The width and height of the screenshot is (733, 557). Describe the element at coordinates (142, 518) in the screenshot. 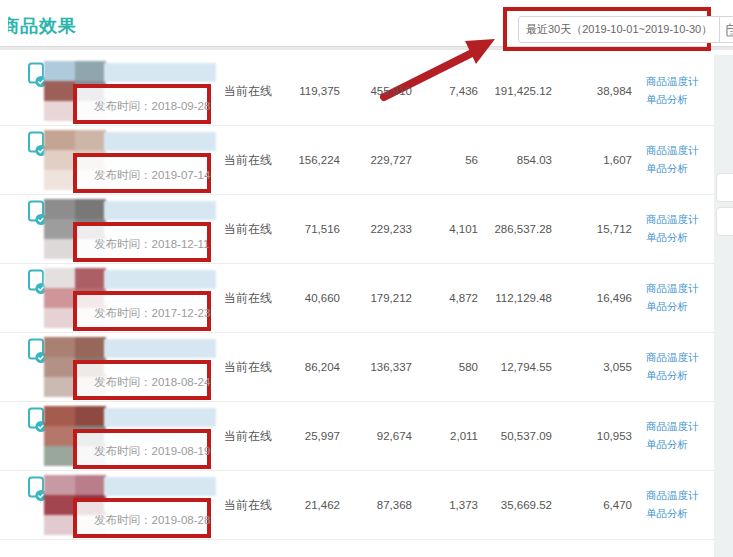

I see `publish-date-annotation-box: 发布时间：2019-08-28` at that location.